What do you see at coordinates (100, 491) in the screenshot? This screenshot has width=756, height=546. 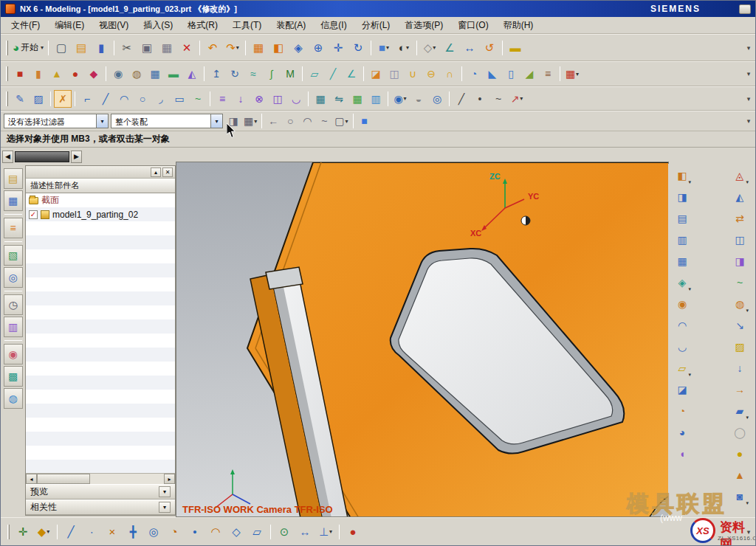 I see `preview-section-header: 预览 ▾` at bounding box center [100, 491].